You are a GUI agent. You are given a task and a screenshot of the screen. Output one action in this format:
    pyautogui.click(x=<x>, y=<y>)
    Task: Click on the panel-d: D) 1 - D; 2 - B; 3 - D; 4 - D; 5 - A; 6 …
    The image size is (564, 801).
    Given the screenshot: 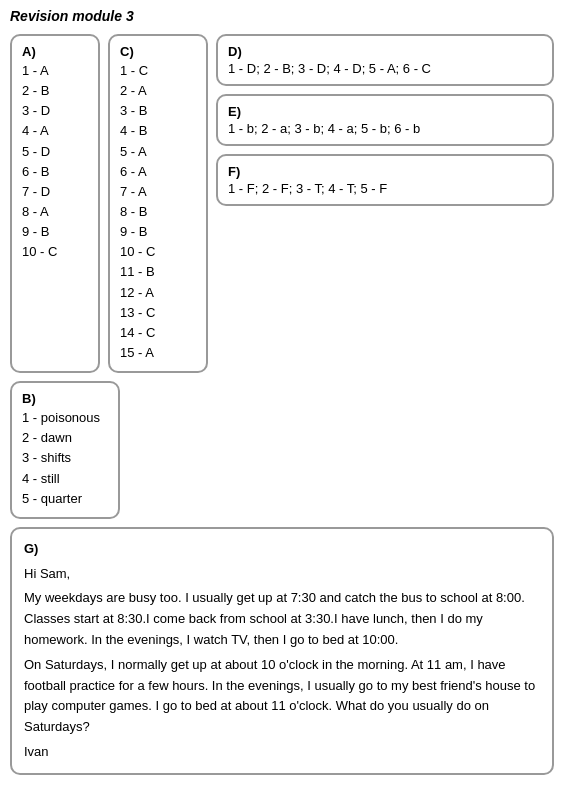 What is the action you would take?
    pyautogui.click(x=385, y=60)
    